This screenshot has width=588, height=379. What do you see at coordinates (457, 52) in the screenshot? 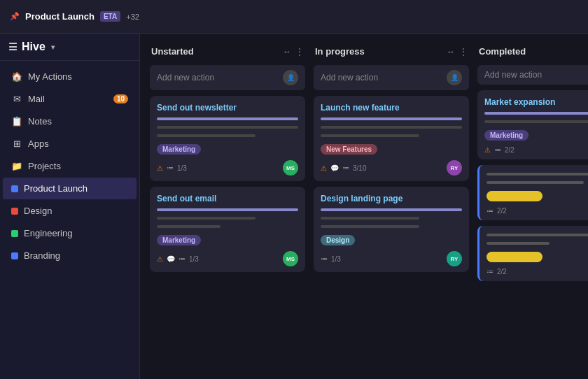
I see `column-actions-in-progress: ↔ ⋮` at bounding box center [457, 52].